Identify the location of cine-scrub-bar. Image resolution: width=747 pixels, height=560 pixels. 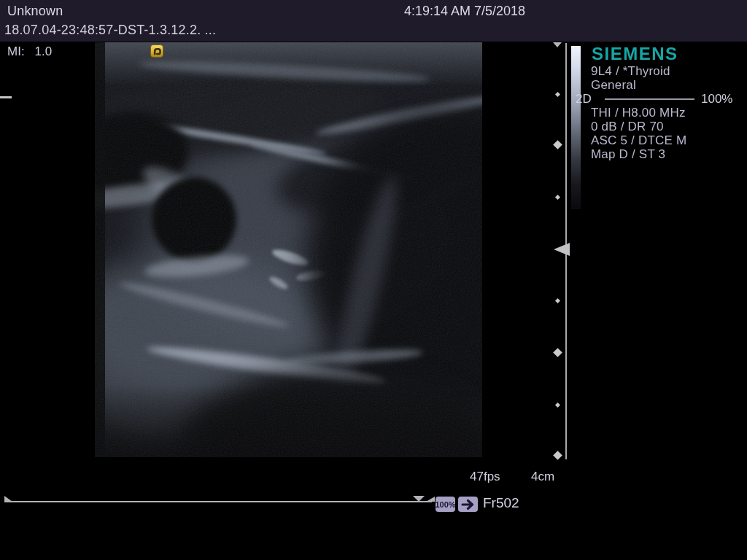
(218, 502).